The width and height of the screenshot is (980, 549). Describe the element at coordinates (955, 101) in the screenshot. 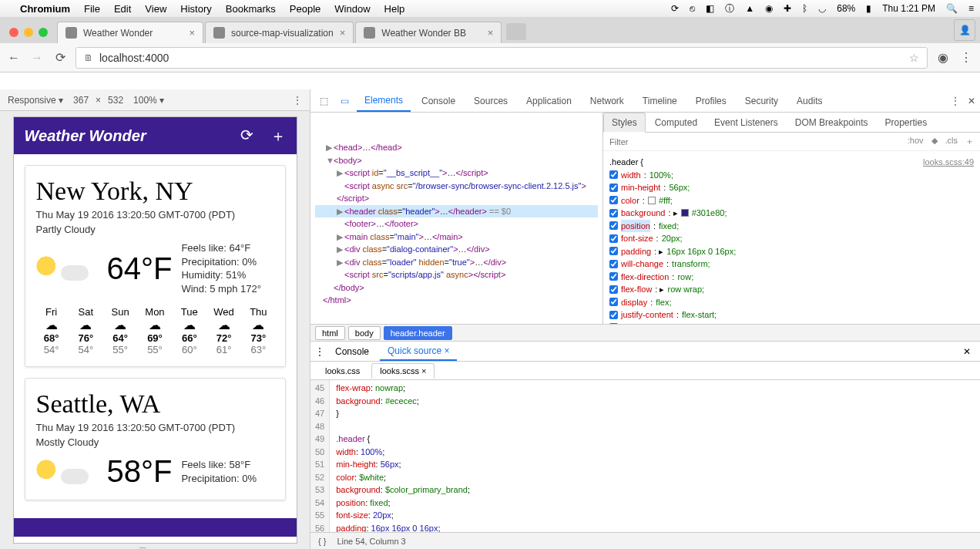

I see `devtools-menu-button: ⋮` at that location.